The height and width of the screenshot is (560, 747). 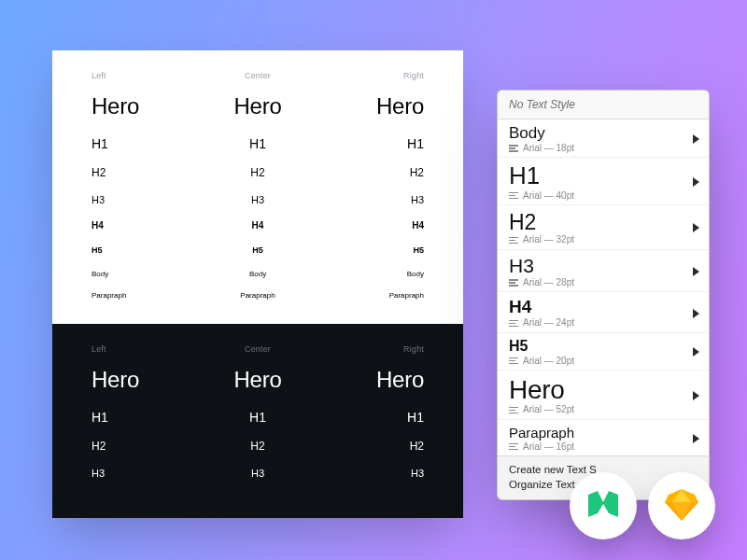 What do you see at coordinates (542, 323) in the screenshot?
I see `style-meta: Arial — 24pt` at bounding box center [542, 323].